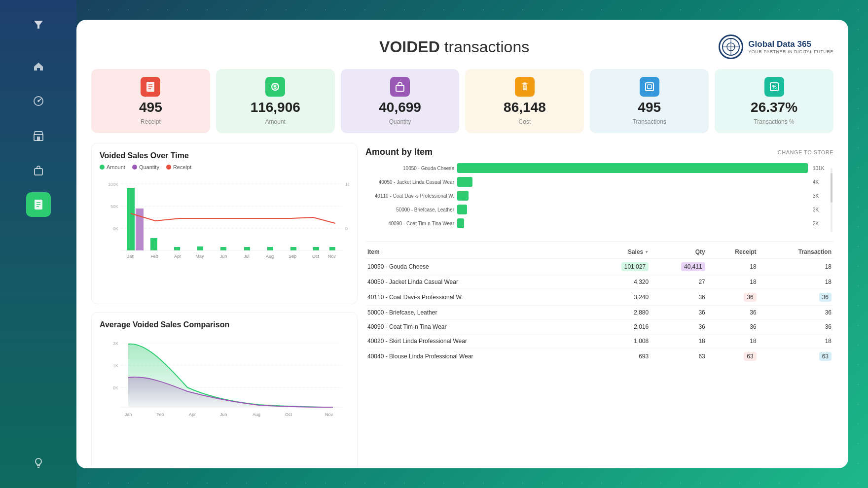  Describe the element at coordinates (597, 223) in the screenshot. I see `bar-row-coat-tina: 40090 - Coat Tim-n Tina Wear 2K` at that location.